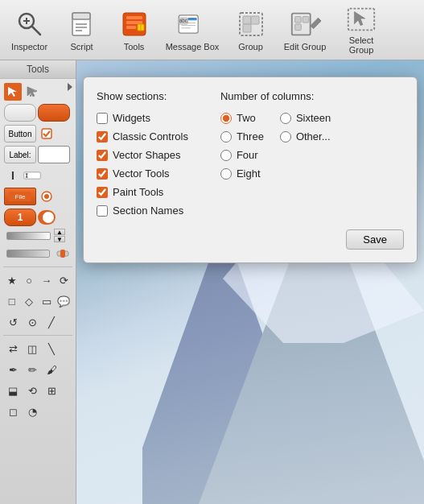  Describe the element at coordinates (306, 146) in the screenshot. I see `columns-right: Sixteen Other...` at that location.